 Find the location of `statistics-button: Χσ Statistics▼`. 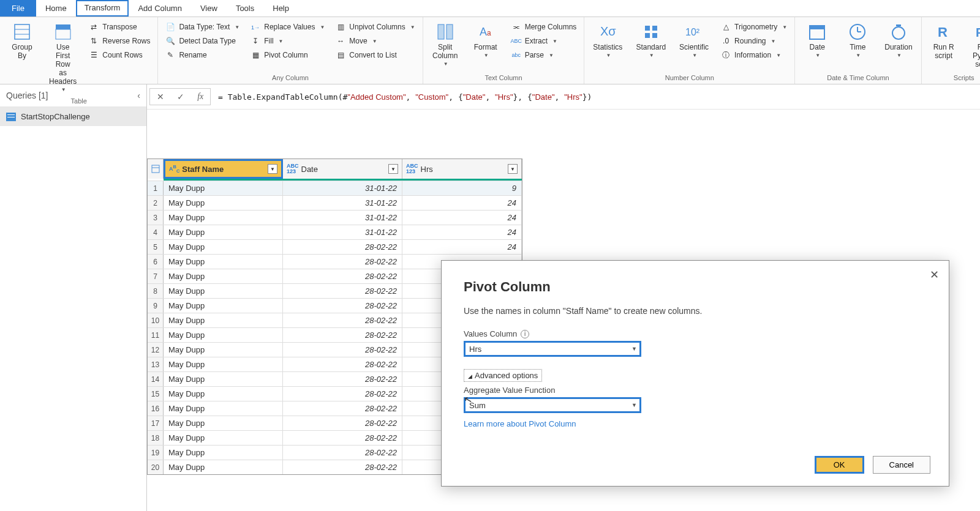

statistics-button: Χσ Statistics▼ is located at coordinates (608, 40).